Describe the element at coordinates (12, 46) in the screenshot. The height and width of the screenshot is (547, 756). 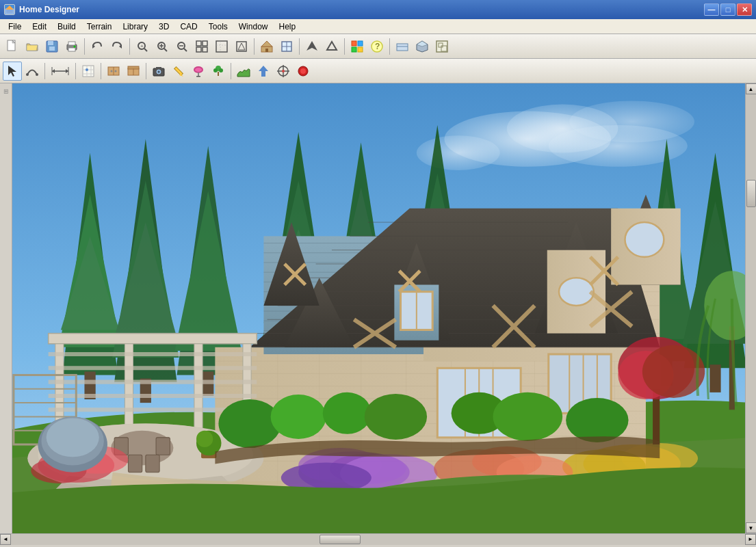
I see `new-button` at that location.